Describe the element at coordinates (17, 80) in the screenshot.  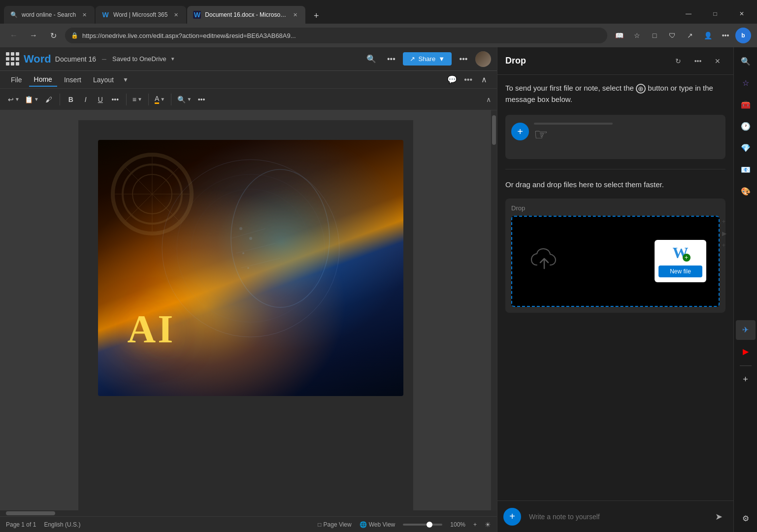
I see `menu-file: File` at that location.